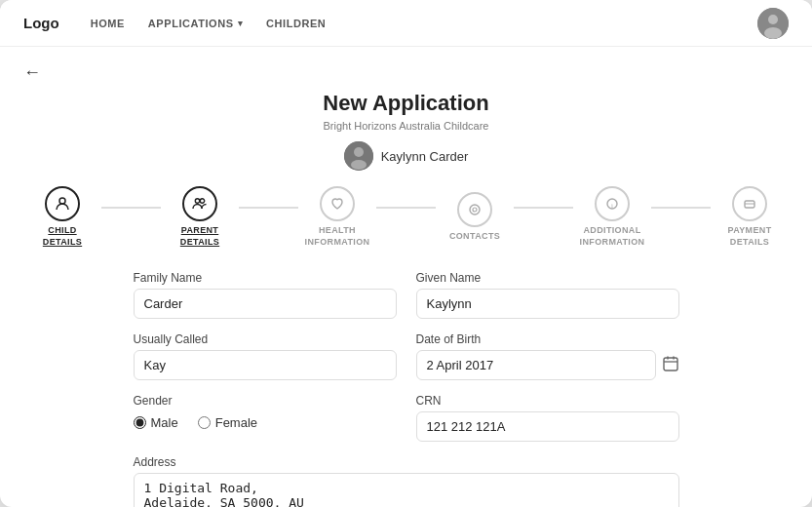 This screenshot has width=812, height=507. I want to click on usually-called-input, so click(265, 365).